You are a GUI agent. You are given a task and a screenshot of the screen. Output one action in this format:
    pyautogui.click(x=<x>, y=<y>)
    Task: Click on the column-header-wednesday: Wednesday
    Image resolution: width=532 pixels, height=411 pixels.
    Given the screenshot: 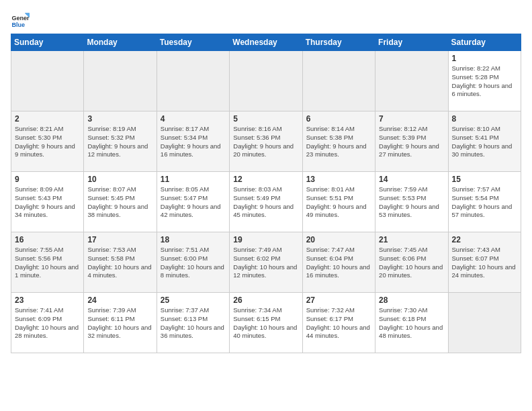 What is the action you would take?
    pyautogui.click(x=266, y=43)
    